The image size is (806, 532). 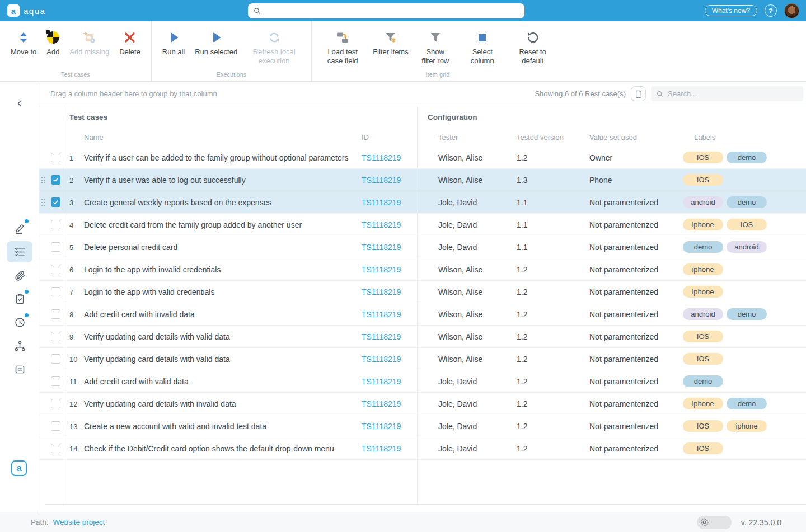 What do you see at coordinates (744, 138) in the screenshot?
I see `column-header-labels: Labels` at bounding box center [744, 138].